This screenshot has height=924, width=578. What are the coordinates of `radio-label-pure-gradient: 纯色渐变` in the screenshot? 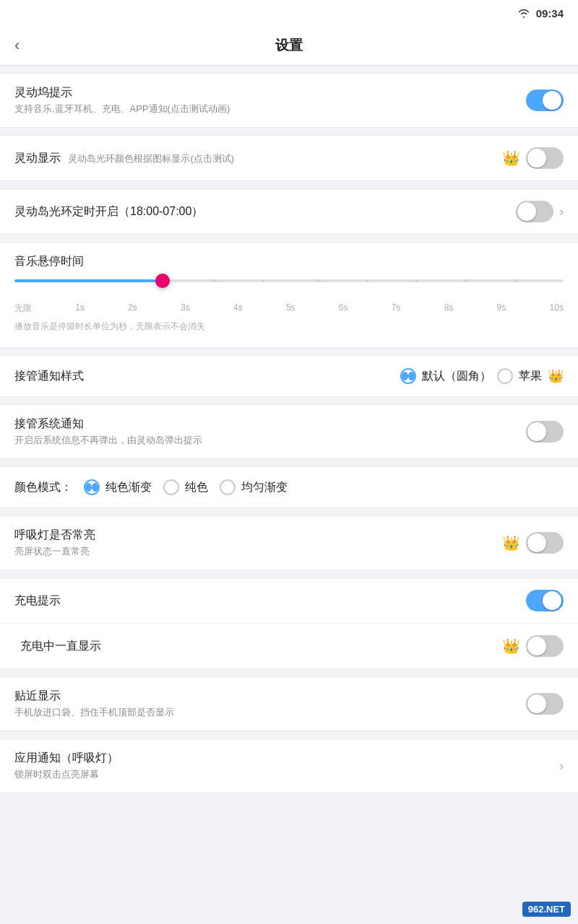 It's located at (129, 488).